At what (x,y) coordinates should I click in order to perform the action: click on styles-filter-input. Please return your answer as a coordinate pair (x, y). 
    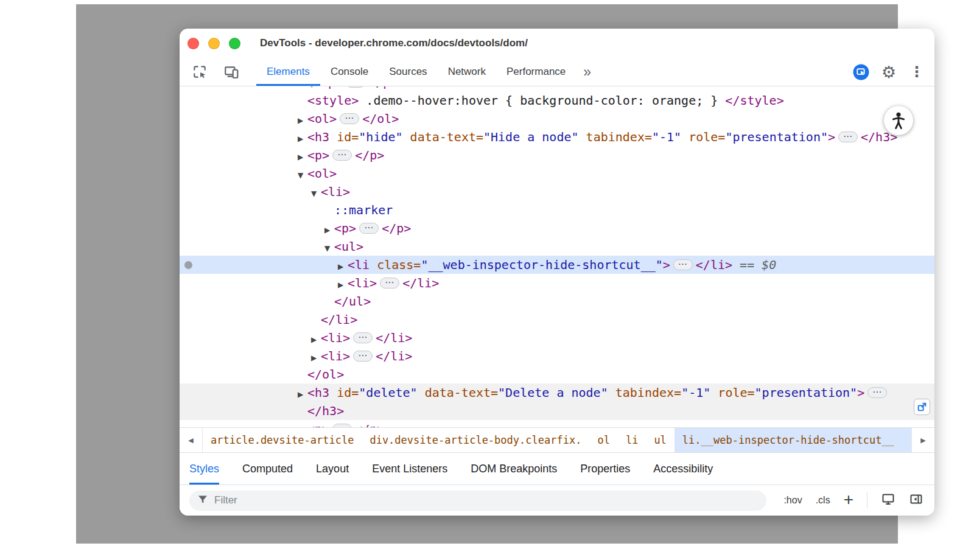
    Looking at the image, I should click on (487, 500).